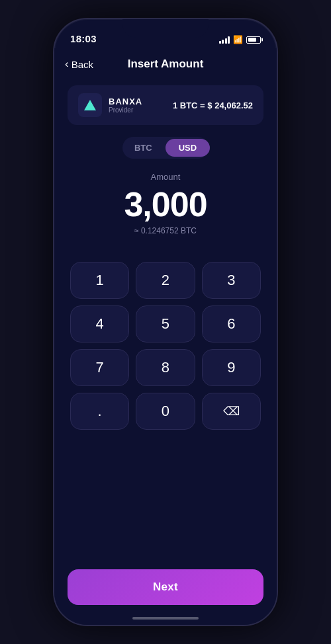  I want to click on key-7: 7, so click(99, 368).